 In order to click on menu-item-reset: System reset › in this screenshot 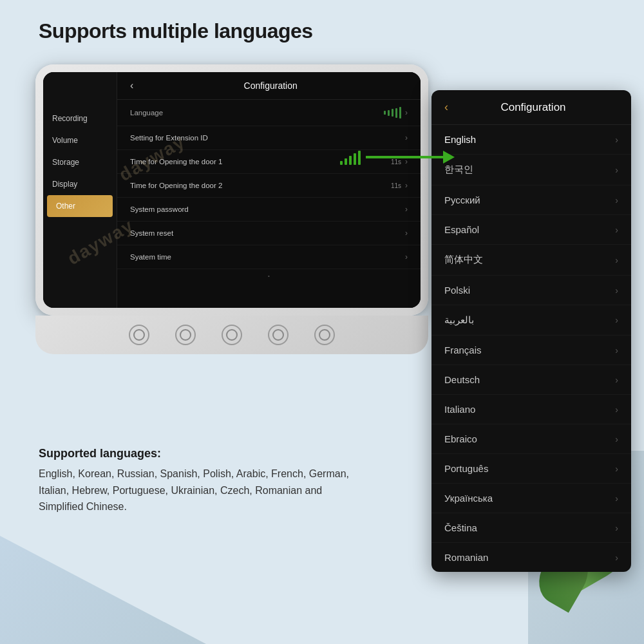, I will do `click(269, 233)`.